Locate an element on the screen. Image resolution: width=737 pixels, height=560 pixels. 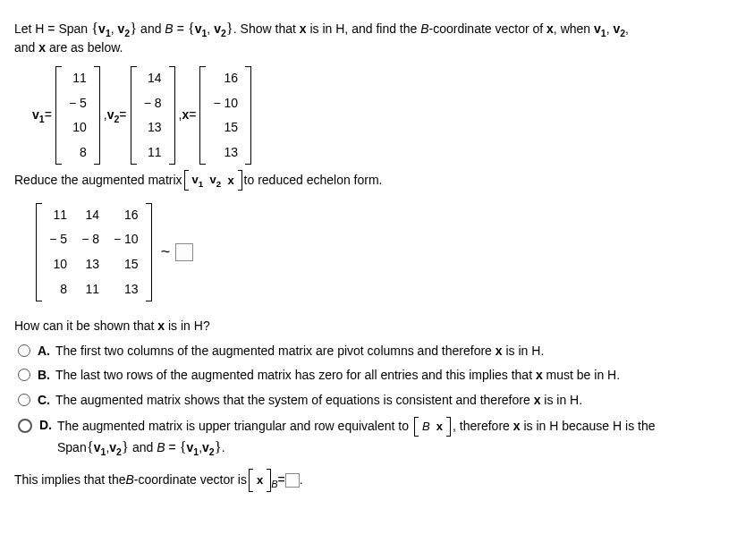
problem-statement: Let H = Span {v1, v2} and B = {v1, v2}. … is located at coordinates (368, 38).